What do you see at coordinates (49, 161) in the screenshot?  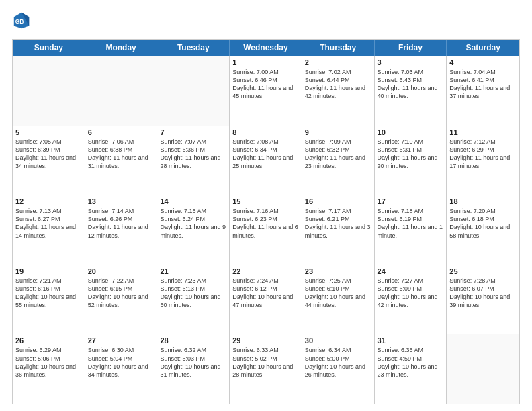 I see `calendar-cell: 5Sunrise: 7:05 AM Sunset: 6:39 PM Daylig…` at bounding box center [49, 161].